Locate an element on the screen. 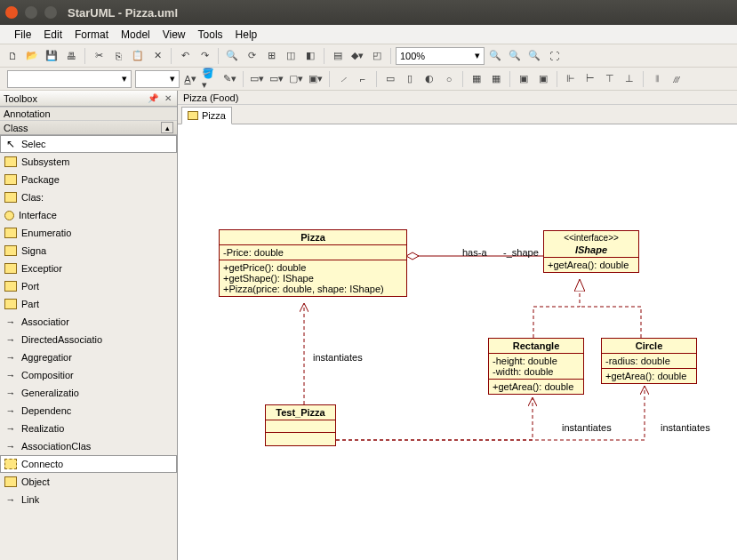 The image size is (737, 560). tool-item-object: Object is located at coordinates (89, 482).